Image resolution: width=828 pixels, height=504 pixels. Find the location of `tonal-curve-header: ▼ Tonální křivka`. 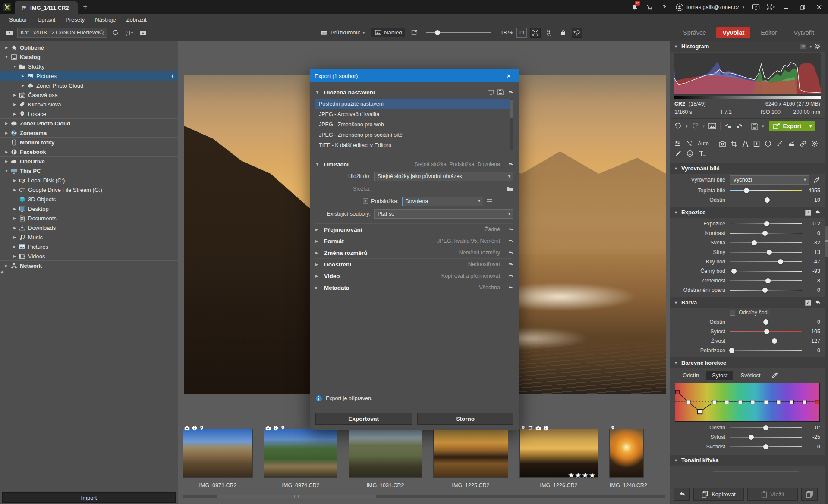

tonal-curve-header: ▼ Tonální křivka is located at coordinates (747, 460).